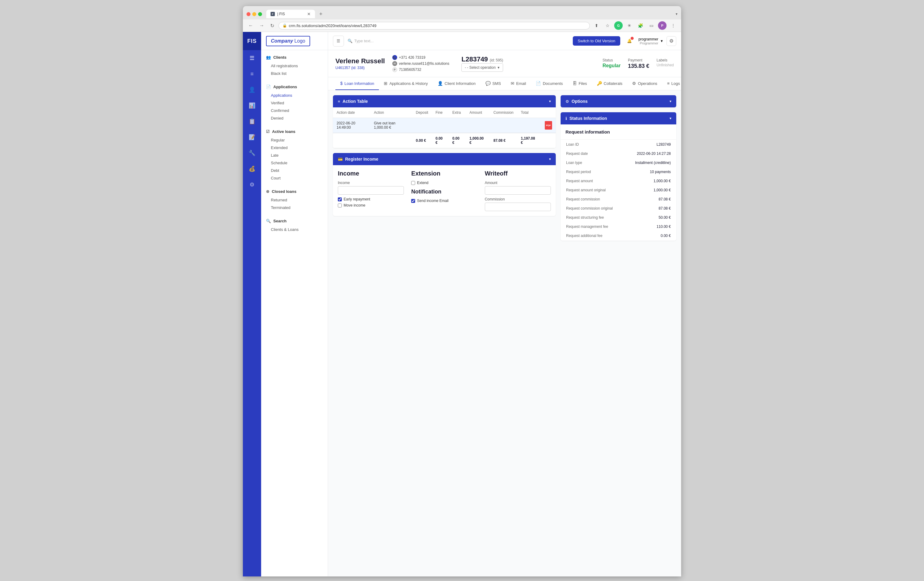  I want to click on maximize-window-btn, so click(260, 14).